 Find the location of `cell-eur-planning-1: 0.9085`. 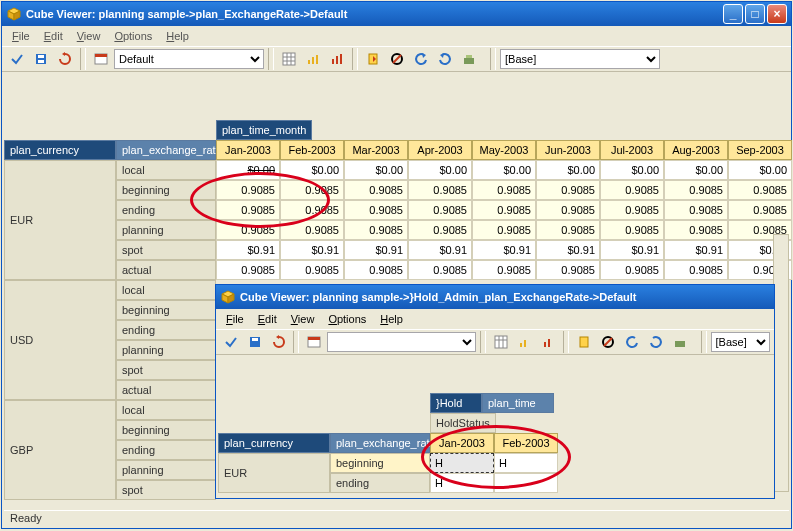

cell-eur-planning-1: 0.9085 is located at coordinates (312, 230).